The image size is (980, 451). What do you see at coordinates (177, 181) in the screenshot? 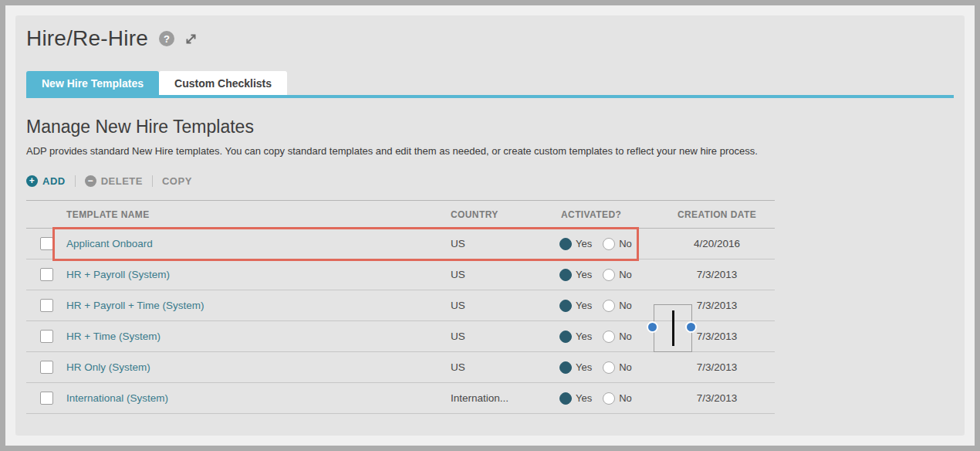
I see `copy-button: COPY` at bounding box center [177, 181].